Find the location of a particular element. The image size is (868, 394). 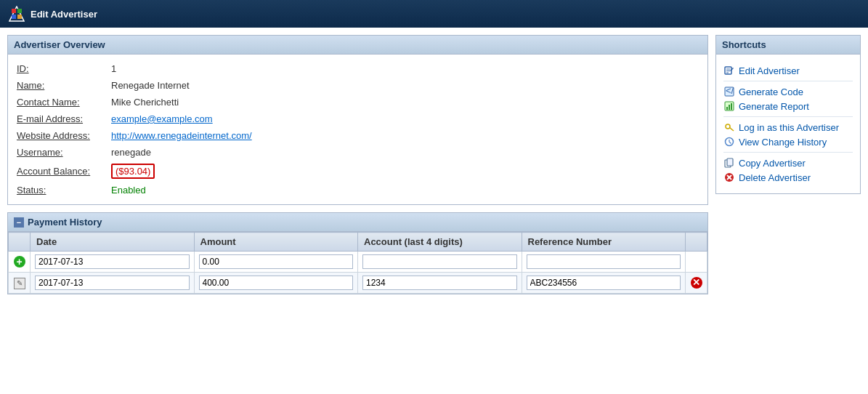

shortcut-delete-advertiser: Delete Advertiser is located at coordinates (788, 177).